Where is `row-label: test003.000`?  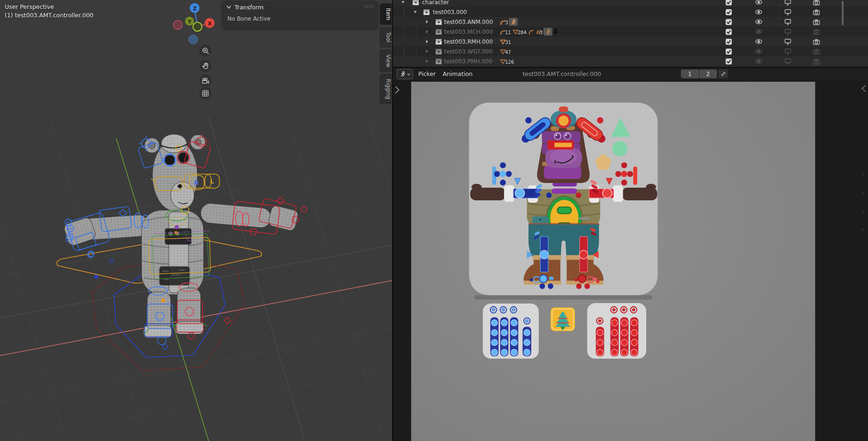
row-label: test003.000 is located at coordinates (450, 12).